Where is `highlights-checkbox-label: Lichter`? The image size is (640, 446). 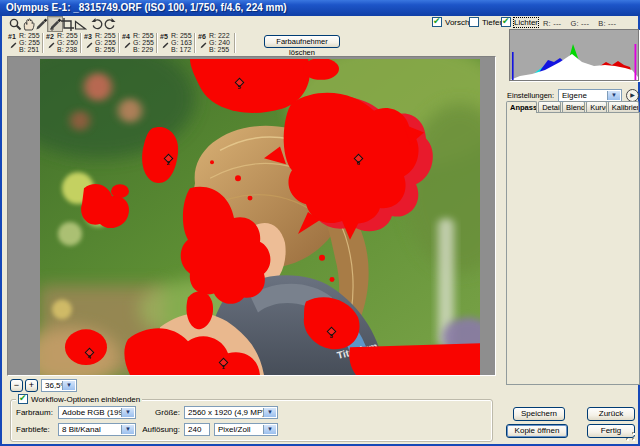 highlights-checkbox-label: Lichter is located at coordinates (526, 22).